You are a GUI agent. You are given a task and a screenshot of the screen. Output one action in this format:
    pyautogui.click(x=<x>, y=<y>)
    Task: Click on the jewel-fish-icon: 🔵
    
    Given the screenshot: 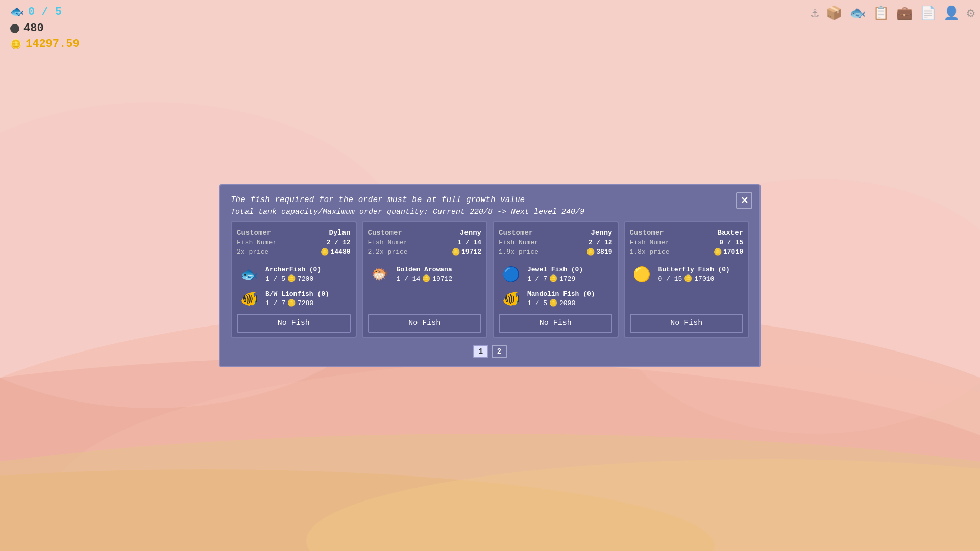 What is the action you would take?
    pyautogui.click(x=511, y=274)
    